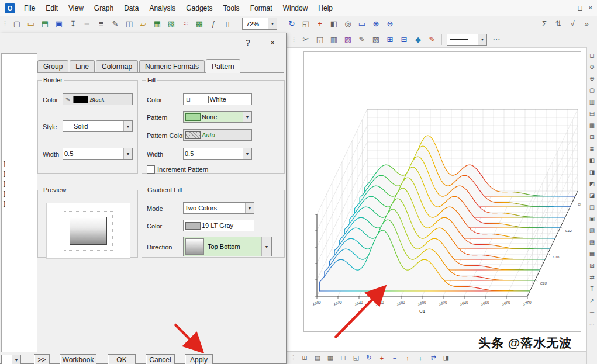 The height and width of the screenshot is (364, 597). What do you see at coordinates (306, 24) in the screenshot?
I see `duplicate-window-icon: ◱` at bounding box center [306, 24].